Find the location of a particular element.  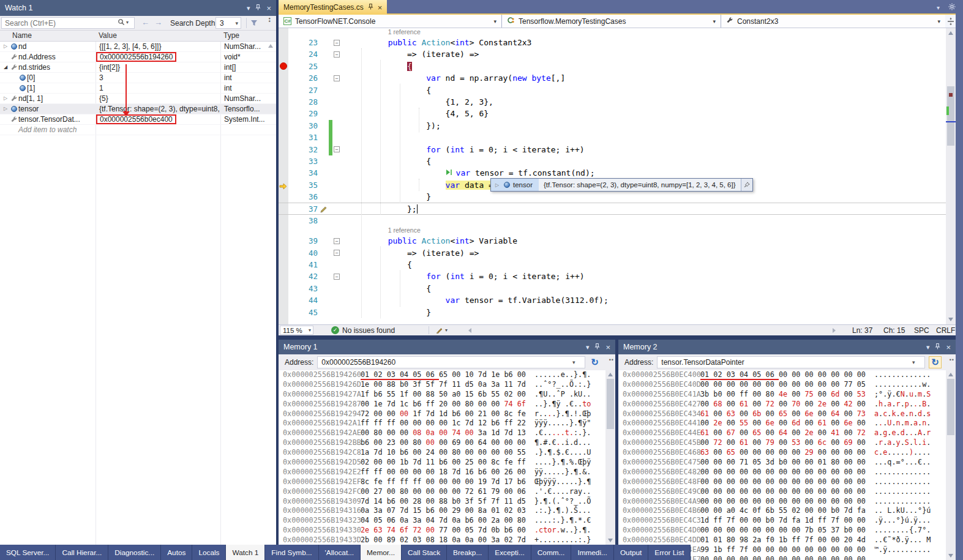

memory1-titlebar: Memory 1 ▾ × is located at coordinates (447, 347).